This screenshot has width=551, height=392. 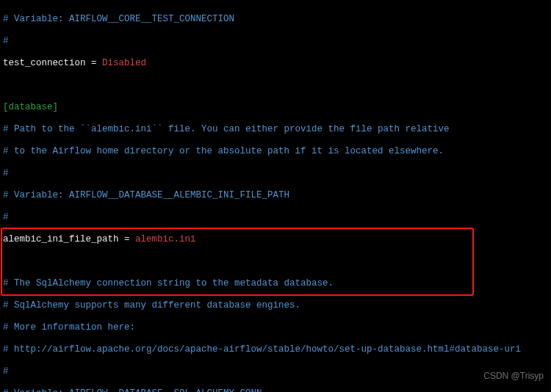 What do you see at coordinates (276, 391) in the screenshot?
I see `comment-line: # Variable: AIRFLOW__DATABASE__SQL_ALCHE…` at bounding box center [276, 391].